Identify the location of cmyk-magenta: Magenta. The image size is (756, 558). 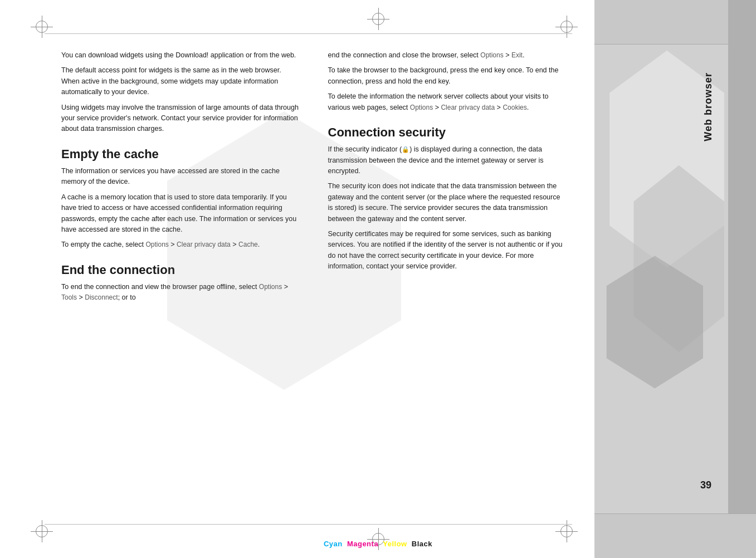
(363, 544).